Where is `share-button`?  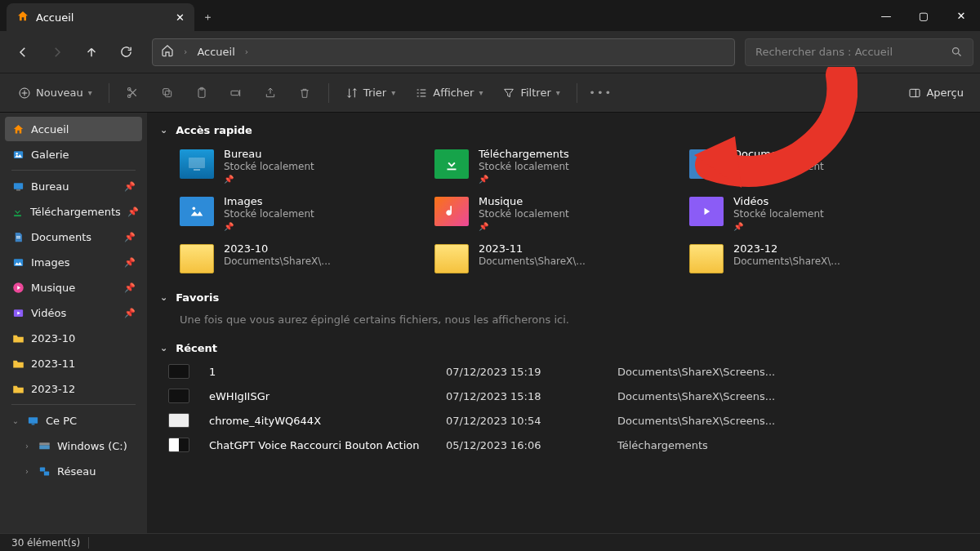
share-button is located at coordinates (270, 93).